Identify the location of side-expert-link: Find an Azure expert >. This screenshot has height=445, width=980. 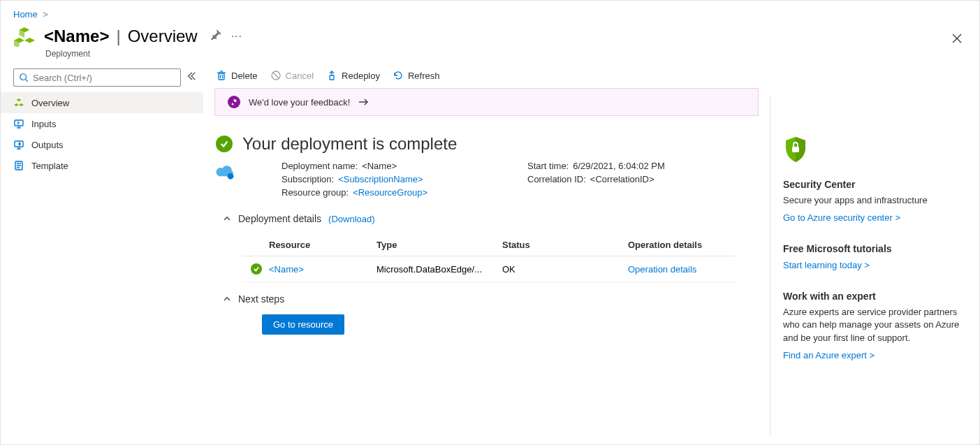
(828, 355).